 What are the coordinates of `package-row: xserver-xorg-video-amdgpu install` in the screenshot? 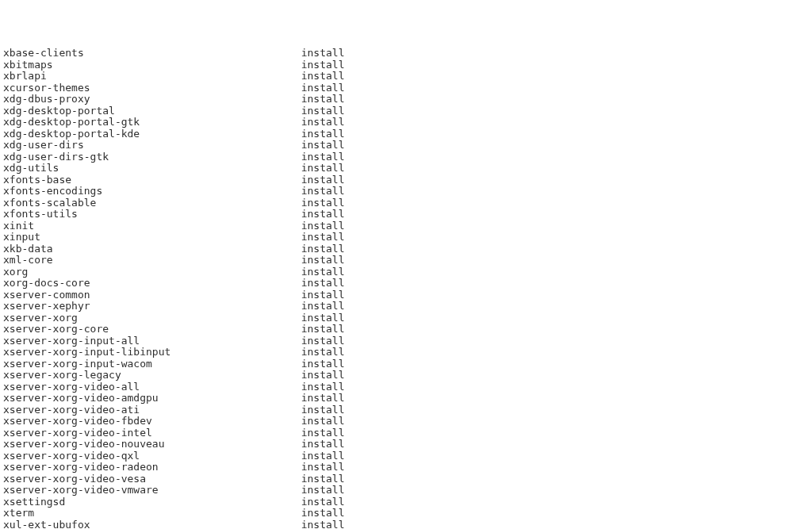 It's located at (406, 398).